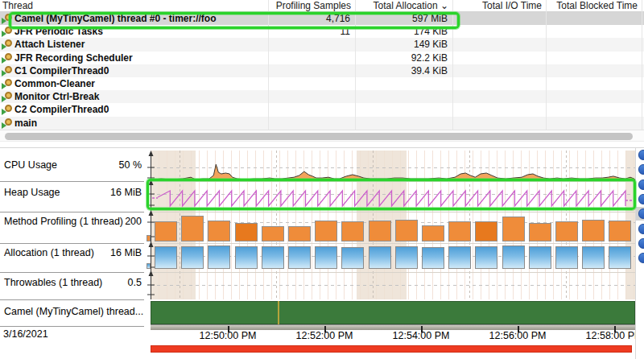 The height and width of the screenshot is (359, 644). Describe the element at coordinates (322, 135) in the screenshot. I see `table-horizontal-scrollbar` at that location.